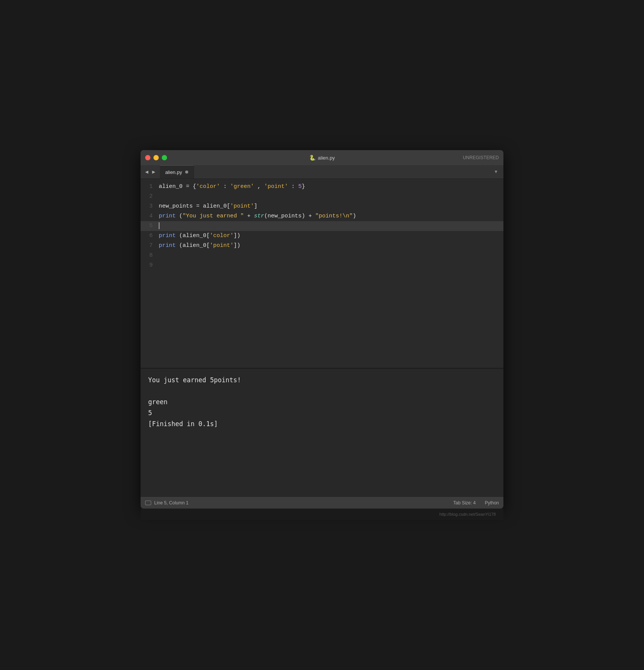 The width and height of the screenshot is (644, 670). What do you see at coordinates (322, 206) in the screenshot?
I see `code-line-3: 3 new_points = alien_0['point']` at bounding box center [322, 206].